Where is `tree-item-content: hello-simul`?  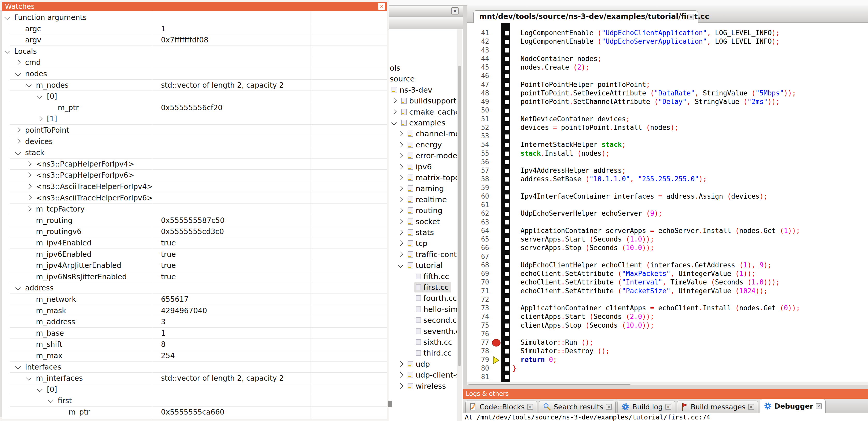
tree-item-content: hello-simul is located at coordinates (436, 309).